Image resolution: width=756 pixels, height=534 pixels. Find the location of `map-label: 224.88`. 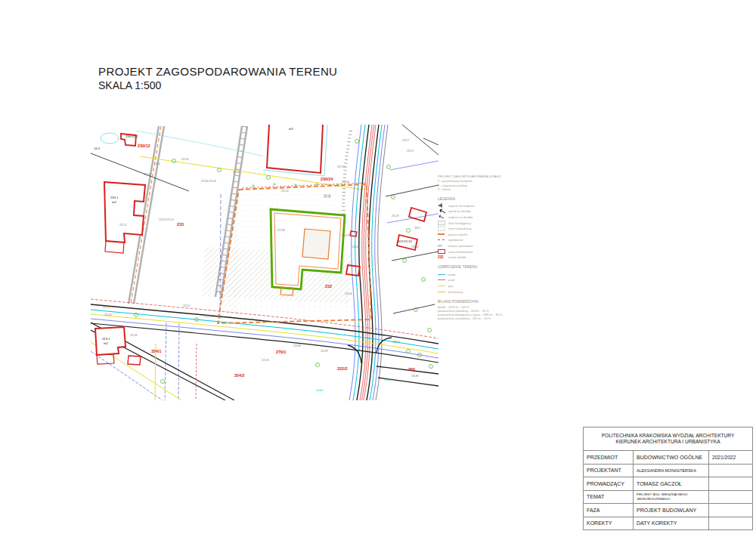

map-label: 224.88 is located at coordinates (297, 346).